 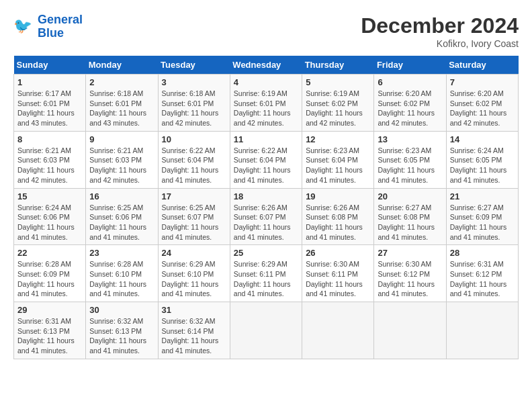 What do you see at coordinates (50, 336) in the screenshot?
I see `day-detail: Sunrise: 6:31 AM Sunset: 6:13 PM Dayligh…` at bounding box center [50, 336].